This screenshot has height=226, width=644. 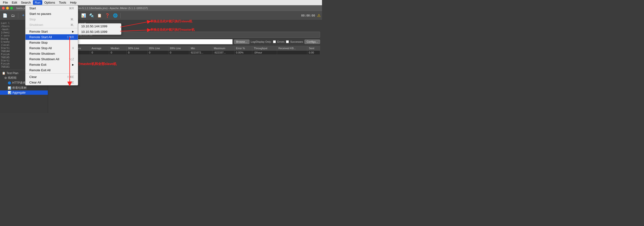 I want to click on cell-95line: 0, so click(x=158, y=53).